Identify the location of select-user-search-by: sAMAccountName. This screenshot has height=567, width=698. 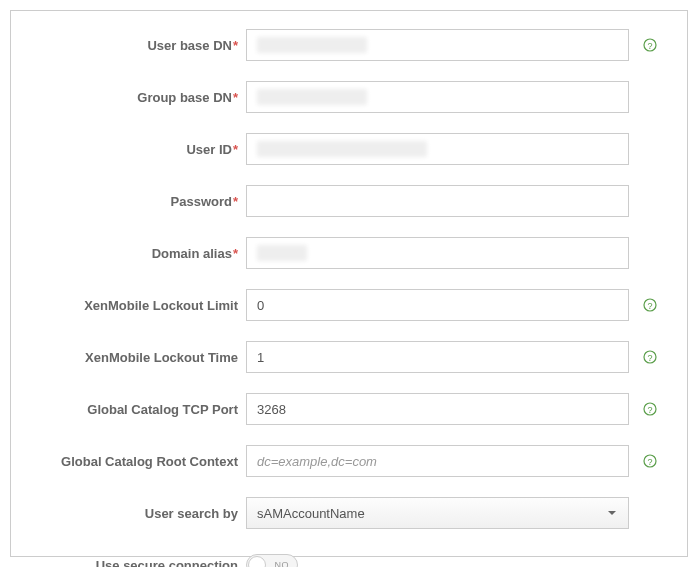
(438, 513).